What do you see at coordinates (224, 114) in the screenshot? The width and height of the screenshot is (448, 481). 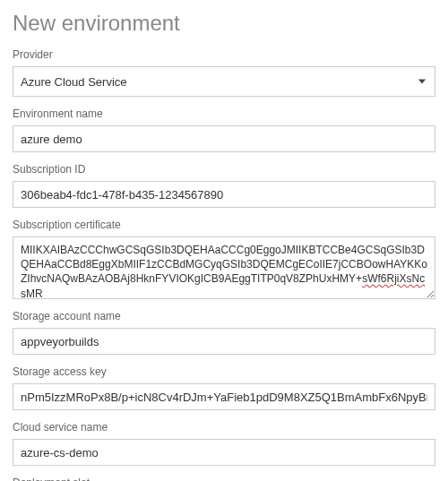 I see `environment-name-label: Environment name` at bounding box center [224, 114].